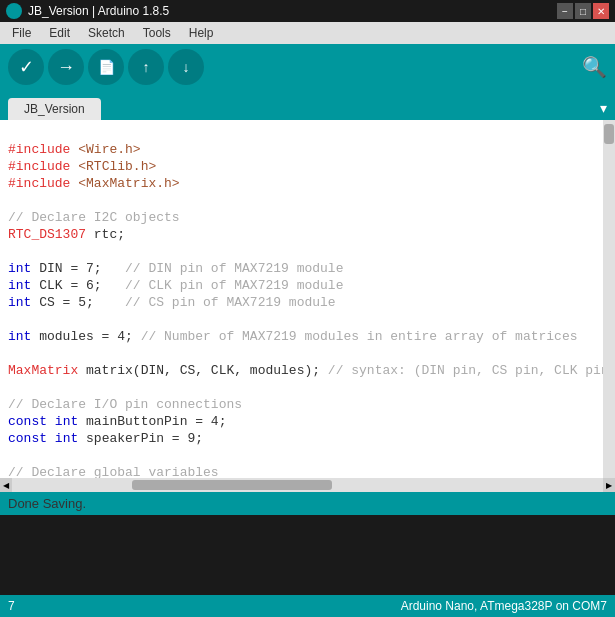 The height and width of the screenshot is (617, 615). Describe the element at coordinates (106, 67) in the screenshot. I see `new-button: 📄` at that location.